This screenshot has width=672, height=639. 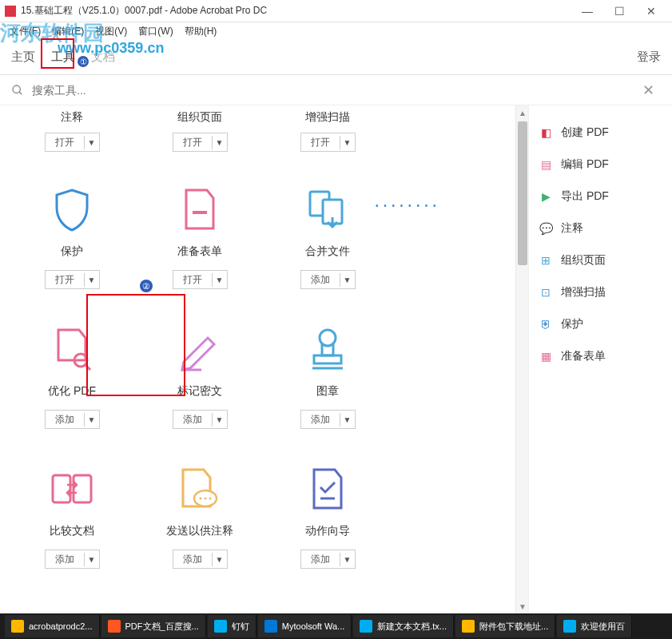 I want to click on sidebar-item-6: ⛨保护, so click(x=601, y=324).